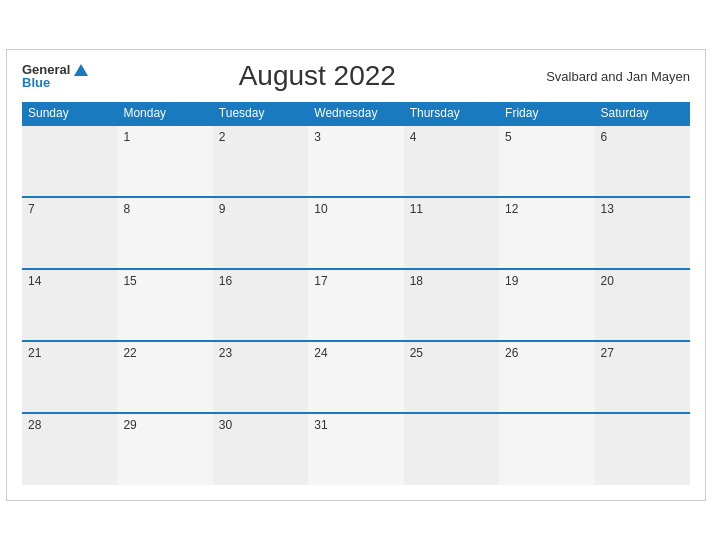 The width and height of the screenshot is (712, 550). What do you see at coordinates (512, 353) in the screenshot?
I see `day-number: 26` at bounding box center [512, 353].